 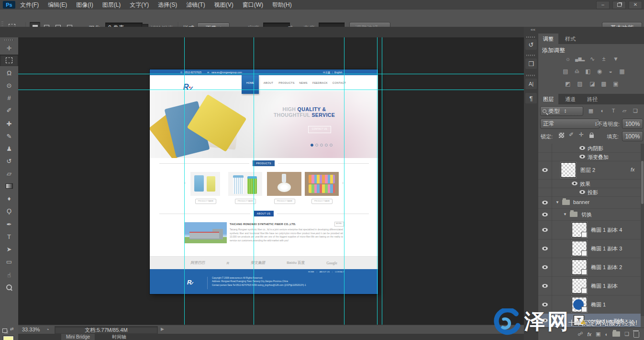 I want to click on path-selection-tool, so click(x=9, y=249).